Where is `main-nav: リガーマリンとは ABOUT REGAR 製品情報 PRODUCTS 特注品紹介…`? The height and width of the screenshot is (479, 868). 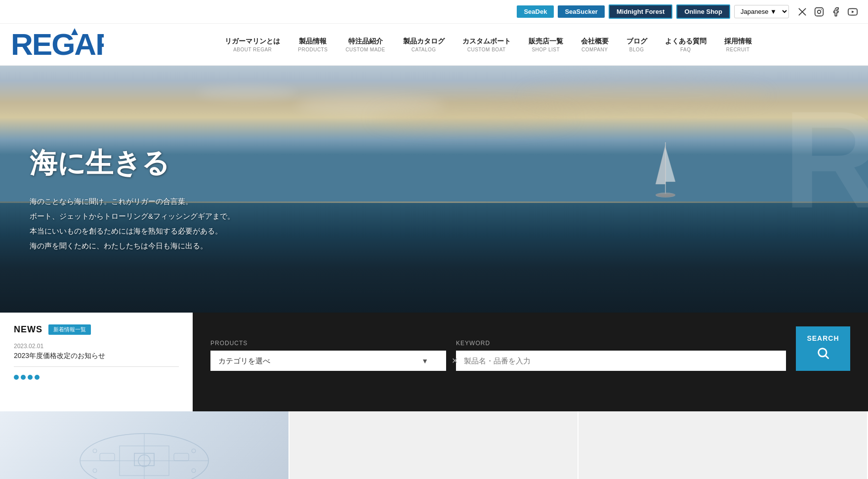 main-nav: リガーマリンとは ABOUT REGAR 製品情報 PRODUCTS 特注品紹介… is located at coordinates (488, 44).